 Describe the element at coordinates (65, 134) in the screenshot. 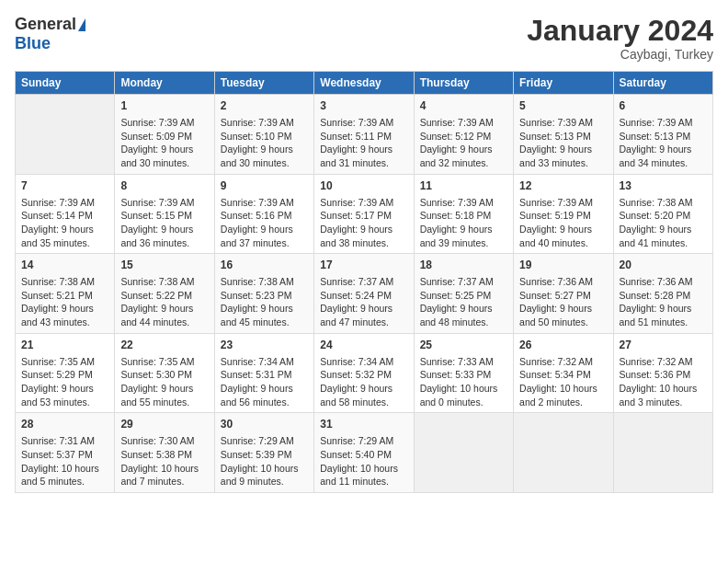

I see `table-row` at that location.